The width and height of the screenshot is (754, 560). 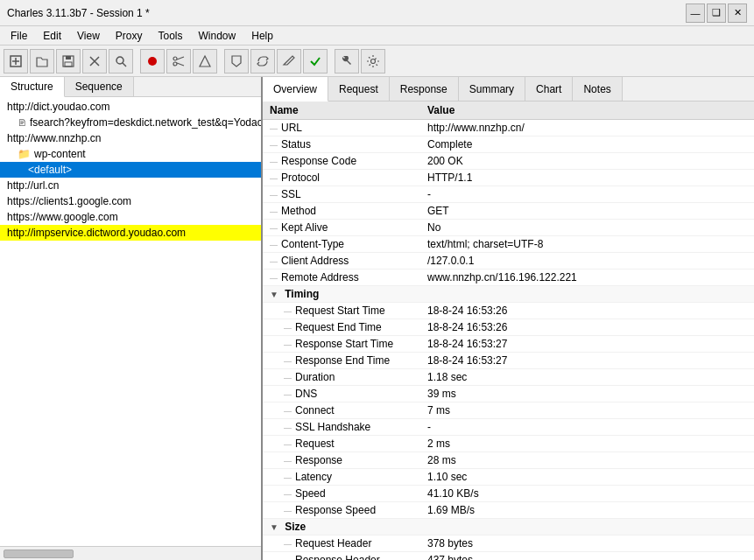 What do you see at coordinates (508, 411) in the screenshot?
I see `table-row: —Connect 7 ms` at bounding box center [508, 411].